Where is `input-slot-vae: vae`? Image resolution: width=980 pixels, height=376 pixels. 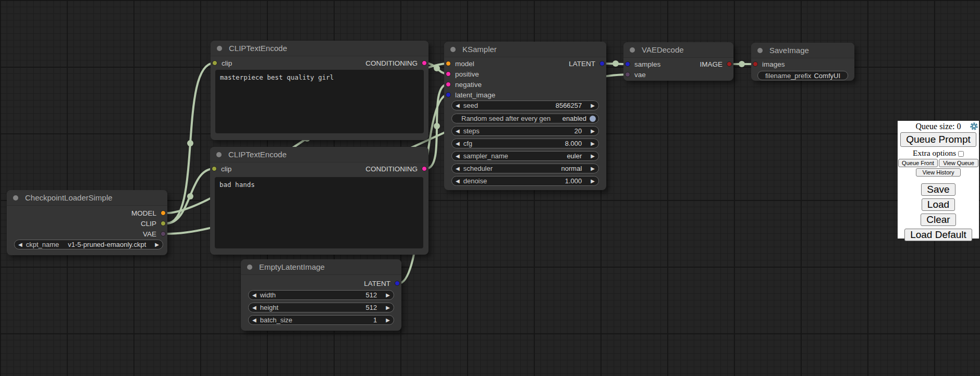 input-slot-vae: vae is located at coordinates (635, 74).